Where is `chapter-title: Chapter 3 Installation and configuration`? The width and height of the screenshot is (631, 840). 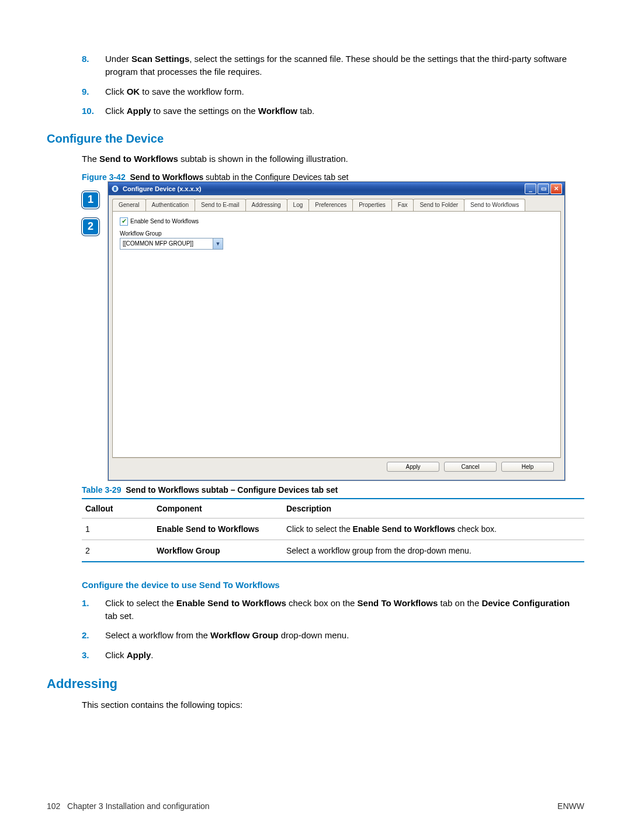
chapter-title: Chapter 3 Installation and configuration is located at coordinates (138, 806).